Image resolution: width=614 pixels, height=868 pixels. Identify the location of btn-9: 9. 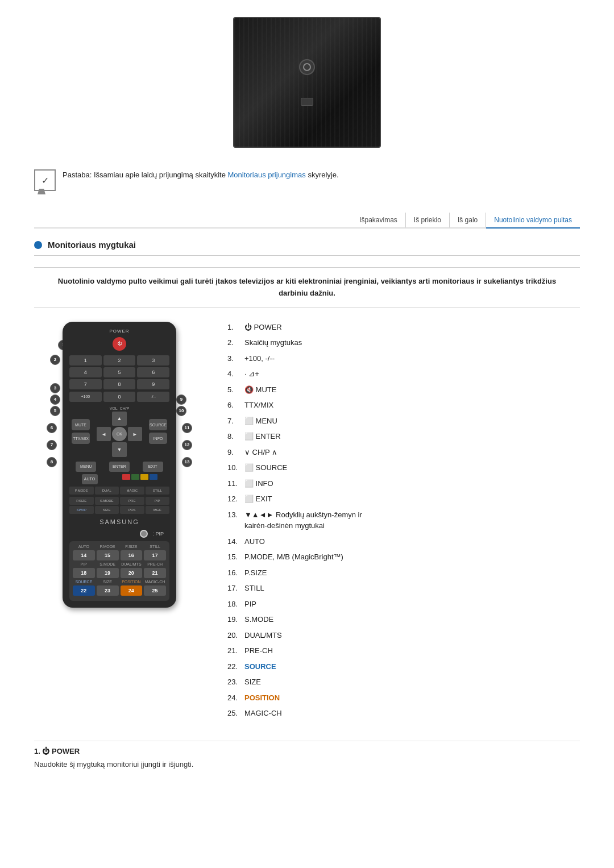
(154, 384).